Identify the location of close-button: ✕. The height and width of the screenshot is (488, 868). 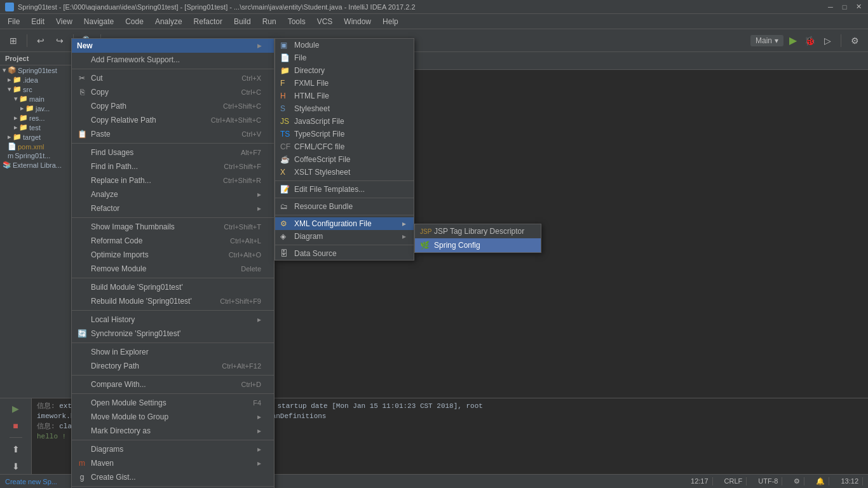
(858, 7).